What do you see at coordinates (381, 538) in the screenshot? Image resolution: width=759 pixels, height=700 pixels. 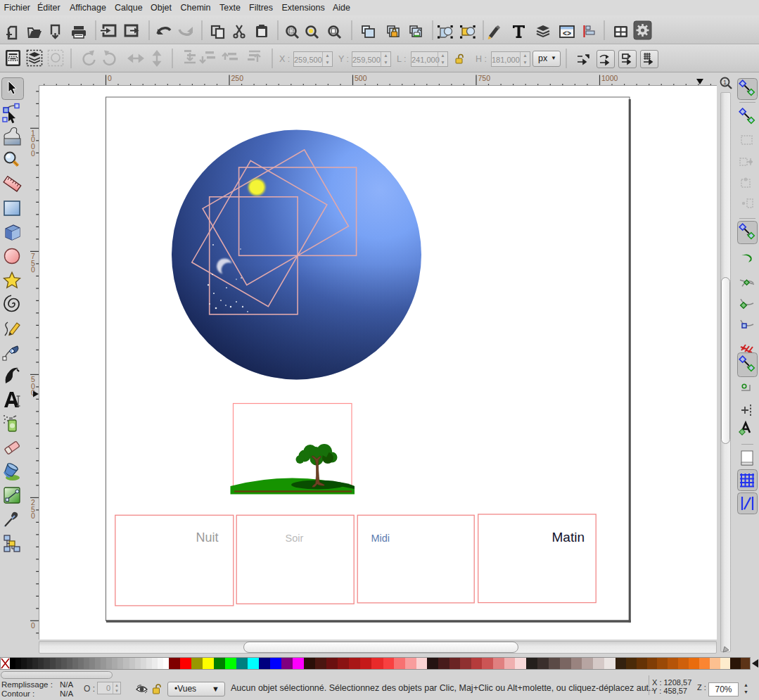 I see `svg-text: Midi` at bounding box center [381, 538].